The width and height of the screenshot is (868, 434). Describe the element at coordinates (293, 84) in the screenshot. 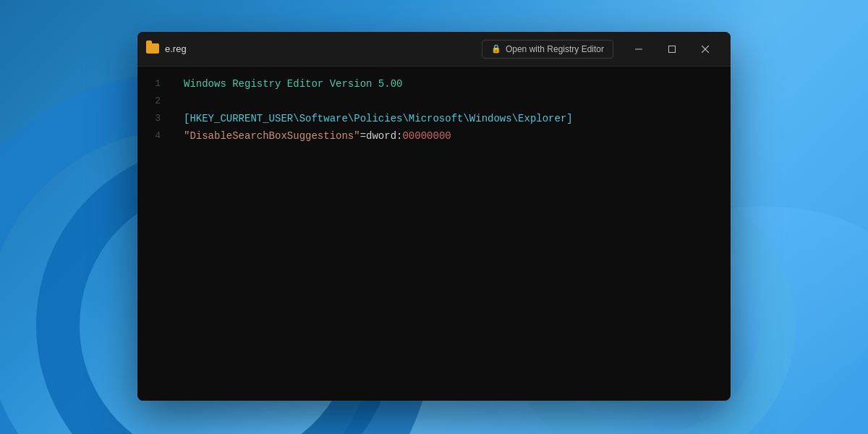

I see `line-1-text: Windows Registry Editor Version 5.00` at that location.